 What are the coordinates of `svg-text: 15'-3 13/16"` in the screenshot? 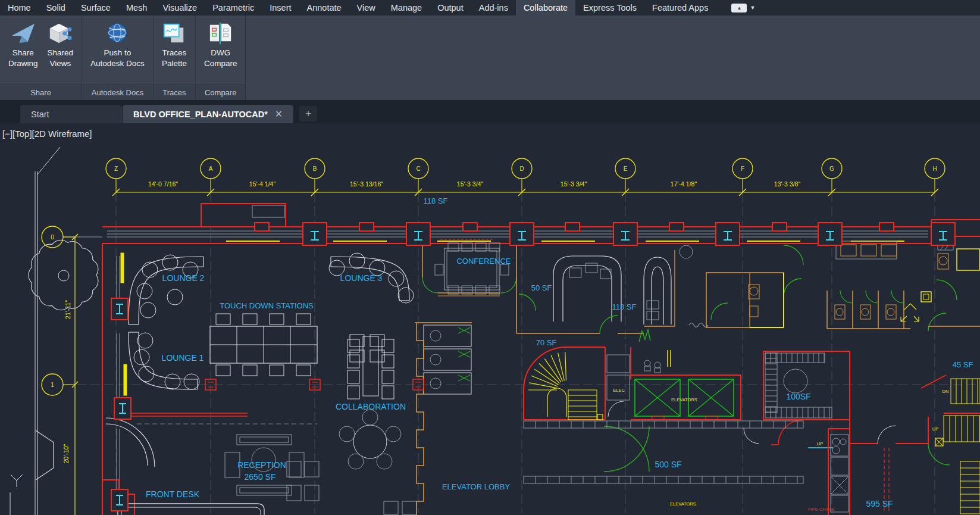 It's located at (367, 184).